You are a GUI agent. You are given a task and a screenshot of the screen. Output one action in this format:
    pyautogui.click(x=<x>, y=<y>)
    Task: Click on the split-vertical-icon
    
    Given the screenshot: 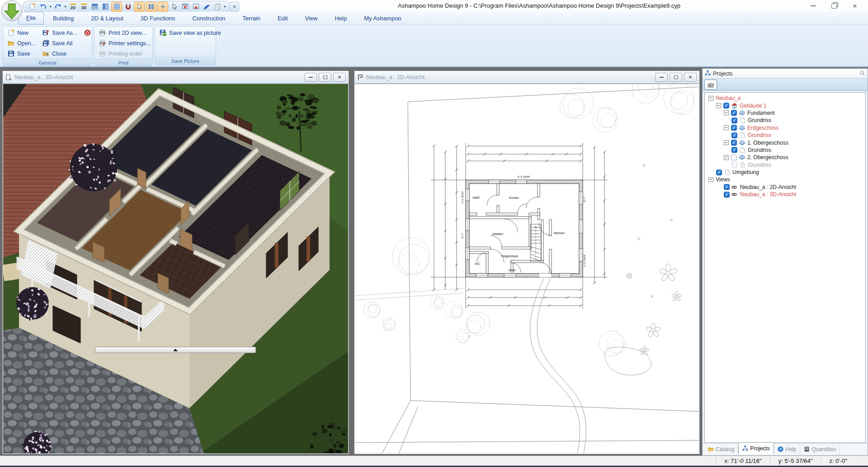 What is the action you would take?
    pyautogui.click(x=105, y=7)
    